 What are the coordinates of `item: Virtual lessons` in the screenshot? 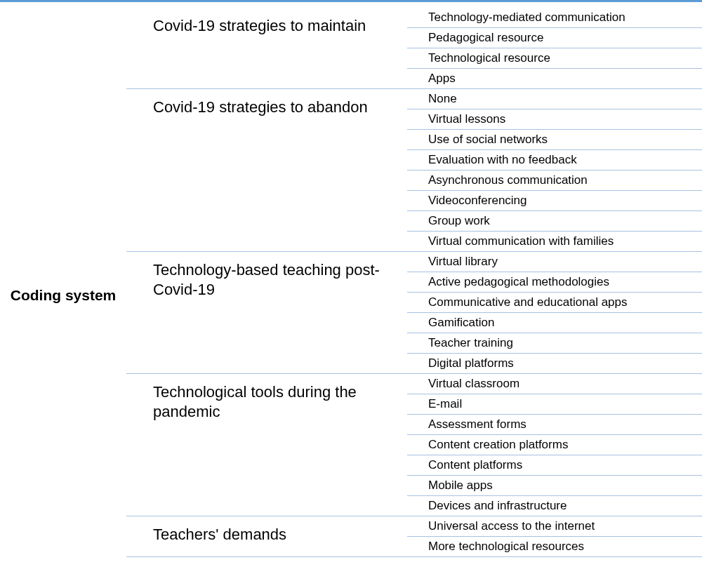 It's located at (555, 119).